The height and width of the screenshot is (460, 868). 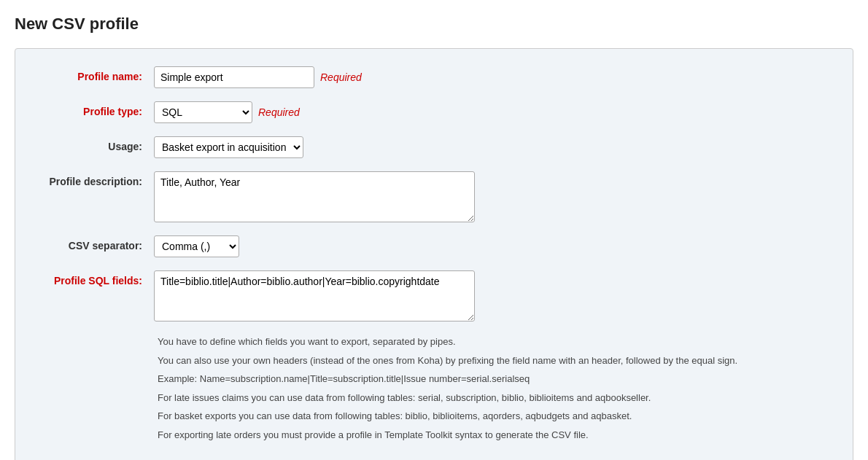 What do you see at coordinates (341, 77) in the screenshot?
I see `profile-name-required: Required` at bounding box center [341, 77].